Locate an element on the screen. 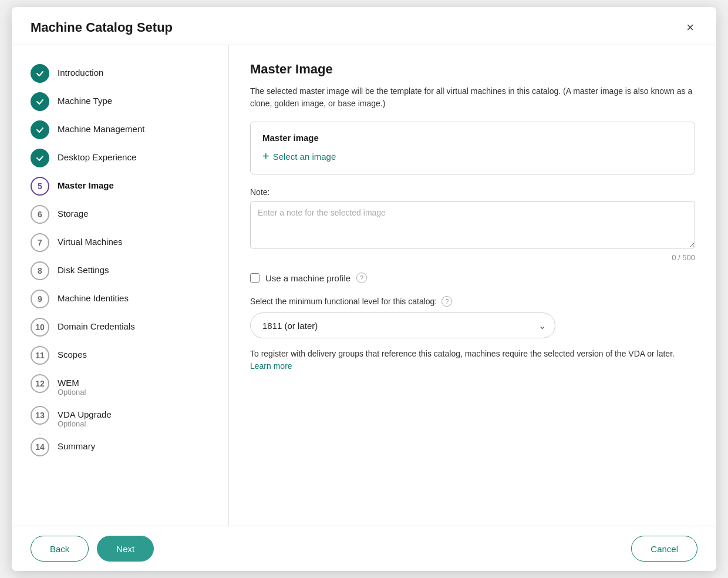 The height and width of the screenshot is (578, 728). step-indicator-introduction is located at coordinates (40, 73).